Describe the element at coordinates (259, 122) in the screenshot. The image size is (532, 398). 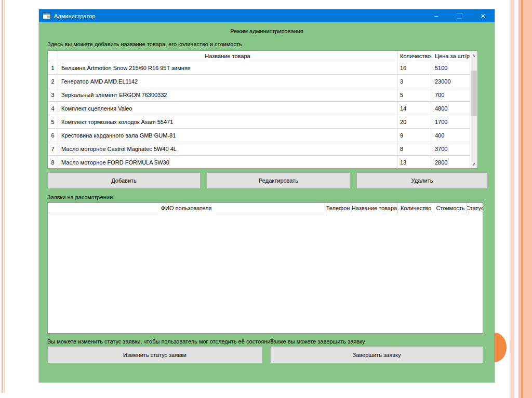
I see `table-row: 5 Комплект тормозных колодок Asam 55471 …` at that location.